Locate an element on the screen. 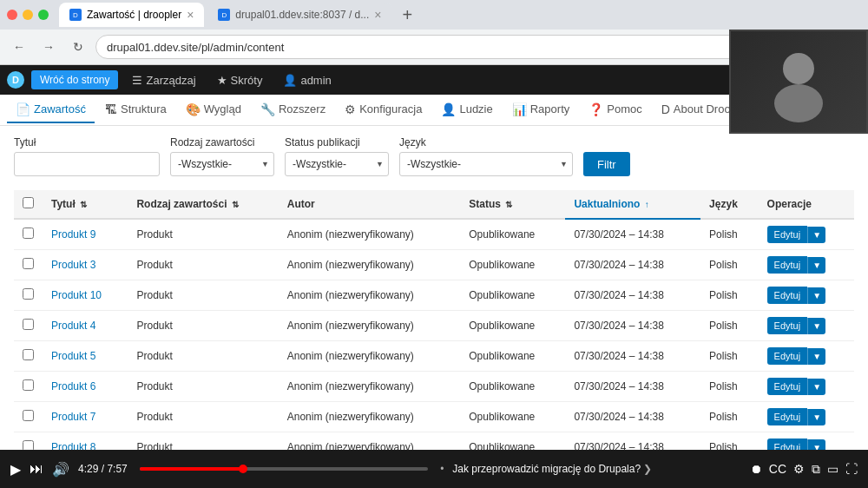 This screenshot has height=488, width=868. nav-item-reports: 📊 Raporty is located at coordinates (542, 110).